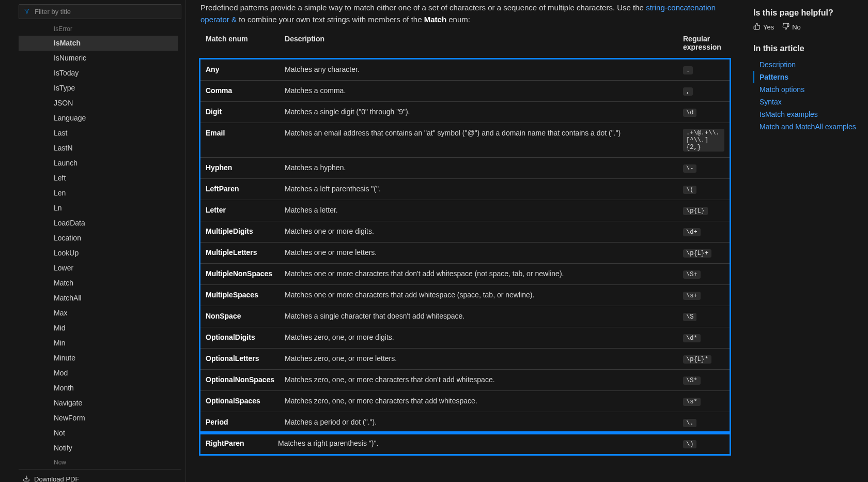  I want to click on toc-item: IsMatch examples, so click(806, 114).